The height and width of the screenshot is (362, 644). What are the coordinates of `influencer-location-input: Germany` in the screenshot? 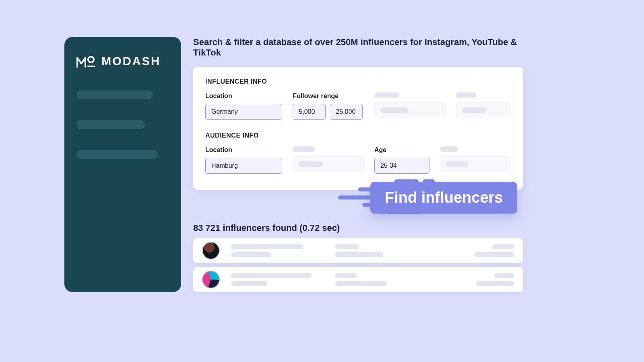 It's located at (244, 112).